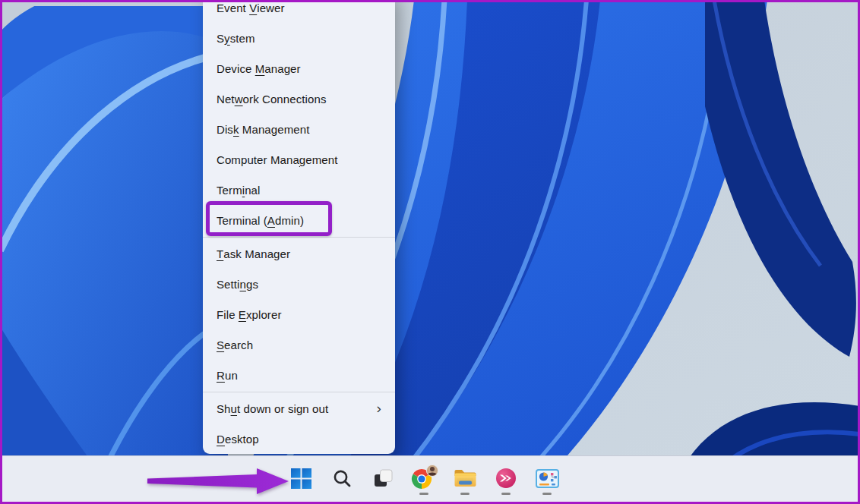  What do you see at coordinates (430, 478) in the screenshot?
I see `taskbar` at bounding box center [430, 478].